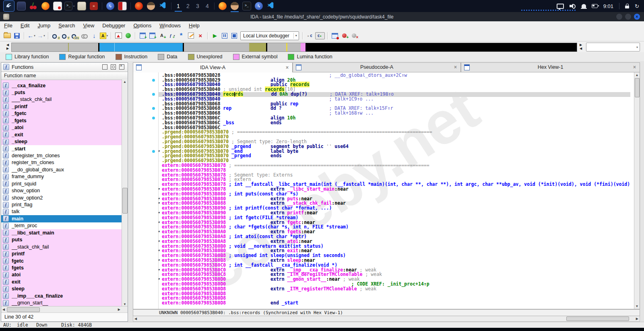  What do you see at coordinates (259, 6) in the screenshot?
I see `blue-app-window-icon: ϟ` at bounding box center [259, 6].